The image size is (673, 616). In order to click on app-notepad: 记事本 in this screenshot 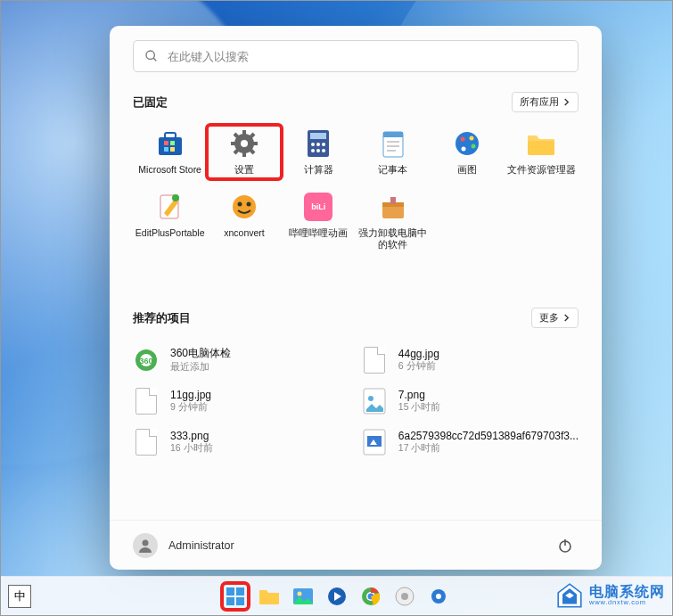, I will do `click(392, 152)`.